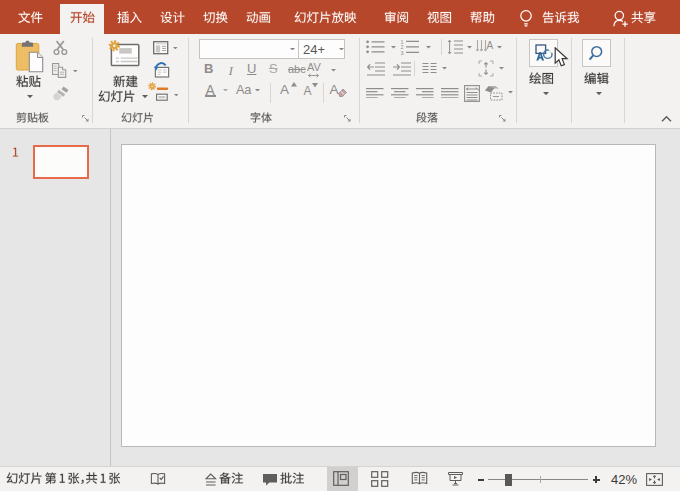 This screenshot has width=680, height=491. Describe the element at coordinates (402, 53) in the screenshot. I see `svg-text: 3` at that location.